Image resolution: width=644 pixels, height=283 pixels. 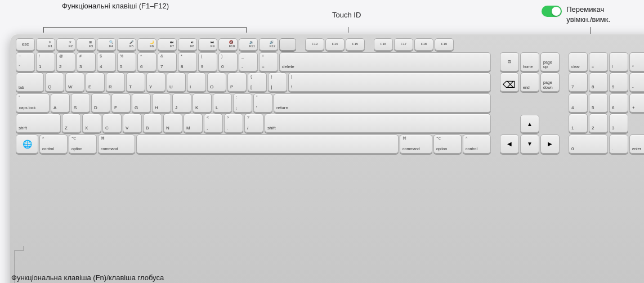 What do you see at coordinates (637, 62) in the screenshot?
I see `key-numpad-asterisk: *` at bounding box center [637, 62].